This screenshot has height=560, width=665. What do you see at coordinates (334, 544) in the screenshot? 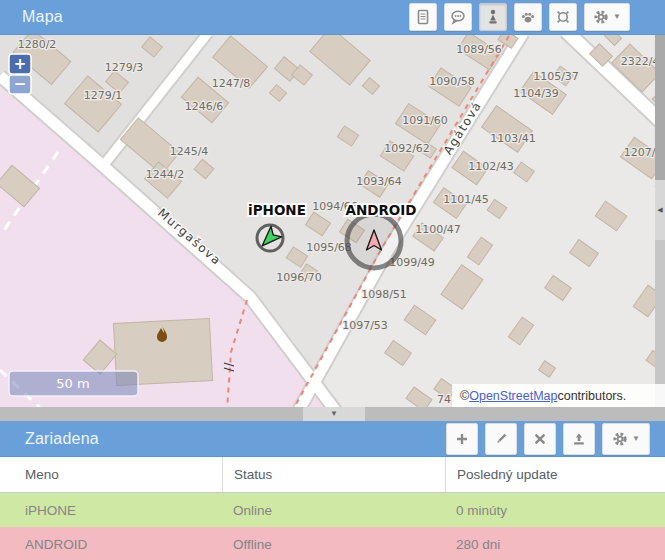
I see `device-status: Offline` at bounding box center [334, 544].